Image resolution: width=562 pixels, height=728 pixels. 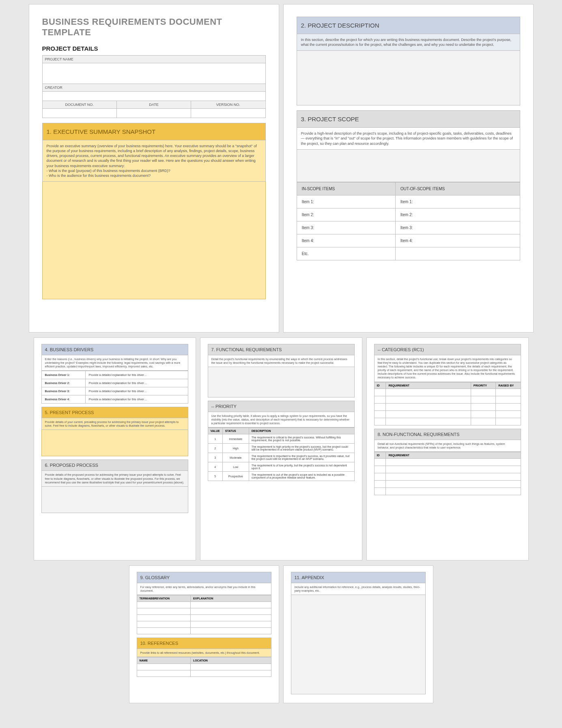 What do you see at coordinates (215, 457) in the screenshot?
I see `prio-value: 3` at bounding box center [215, 457].